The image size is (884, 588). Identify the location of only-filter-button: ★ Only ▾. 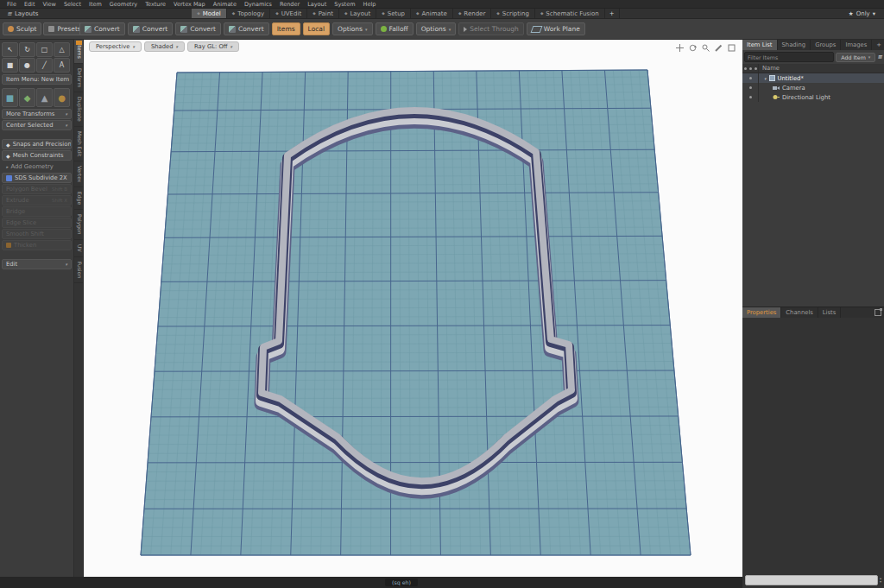
(862, 14).